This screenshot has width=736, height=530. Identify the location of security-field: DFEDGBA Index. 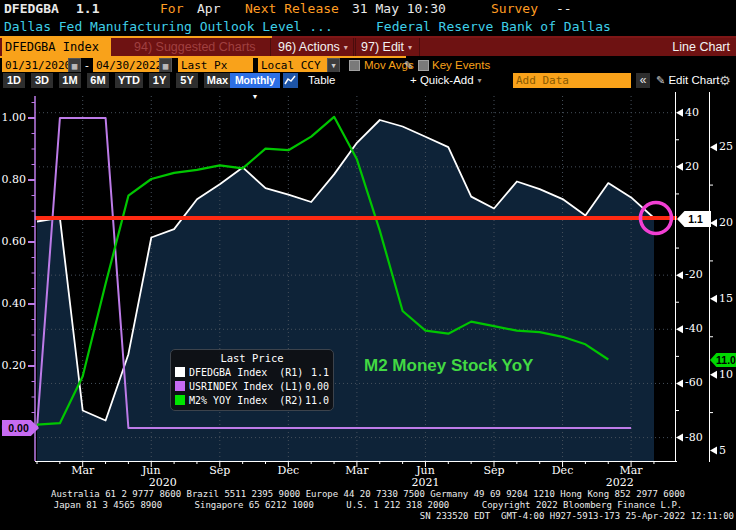
(56, 47).